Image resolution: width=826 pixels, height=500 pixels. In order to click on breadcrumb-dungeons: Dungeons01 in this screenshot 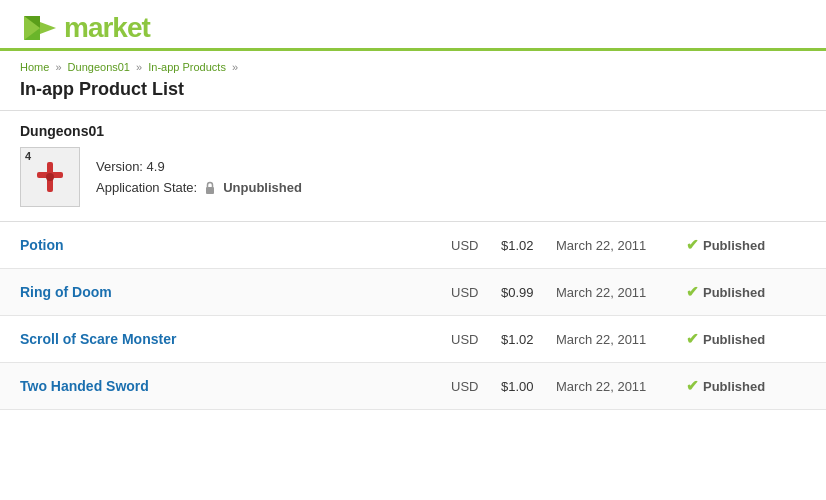, I will do `click(99, 67)`.